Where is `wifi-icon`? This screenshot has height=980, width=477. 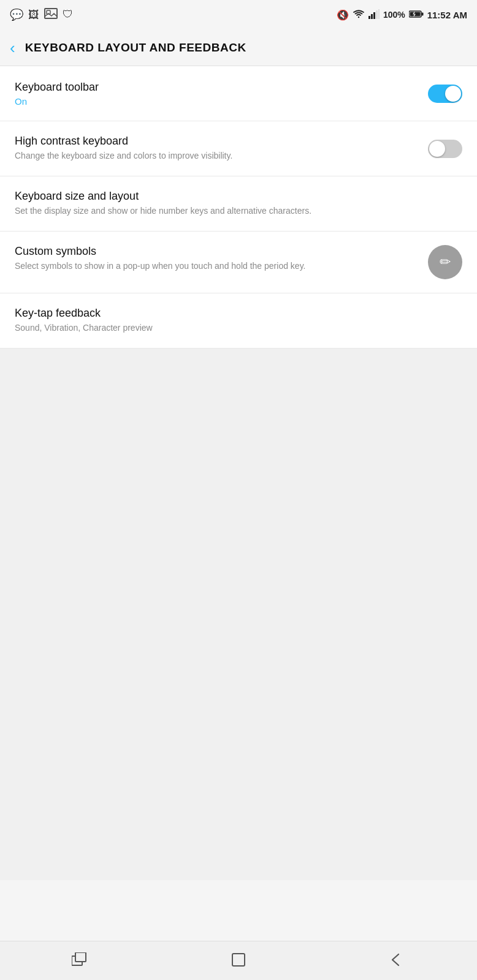 wifi-icon is located at coordinates (359, 15).